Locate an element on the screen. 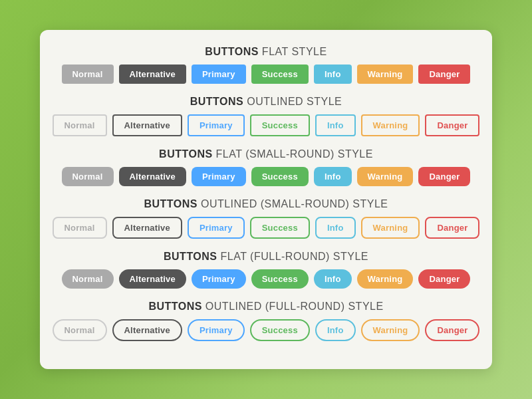 This screenshot has height=399, width=532. btn-outlined-full-round-btn-info: Info is located at coordinates (335, 330).